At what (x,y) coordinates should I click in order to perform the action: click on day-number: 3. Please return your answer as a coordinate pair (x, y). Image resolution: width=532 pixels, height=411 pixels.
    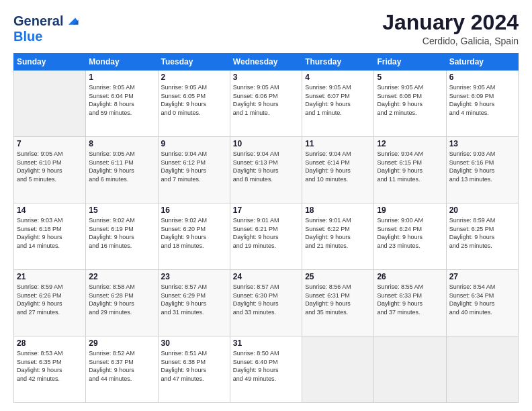
    Looking at the image, I should click on (266, 77).